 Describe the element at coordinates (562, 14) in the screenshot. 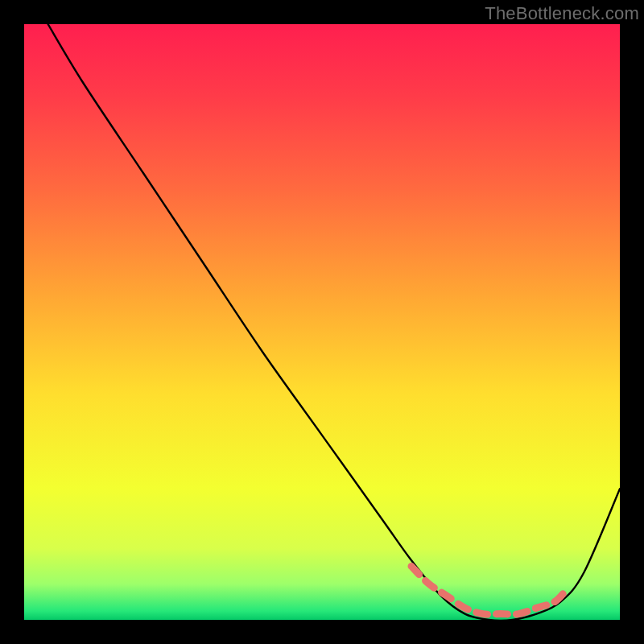

I see `watermark-text: TheBottleneck.com` at that location.